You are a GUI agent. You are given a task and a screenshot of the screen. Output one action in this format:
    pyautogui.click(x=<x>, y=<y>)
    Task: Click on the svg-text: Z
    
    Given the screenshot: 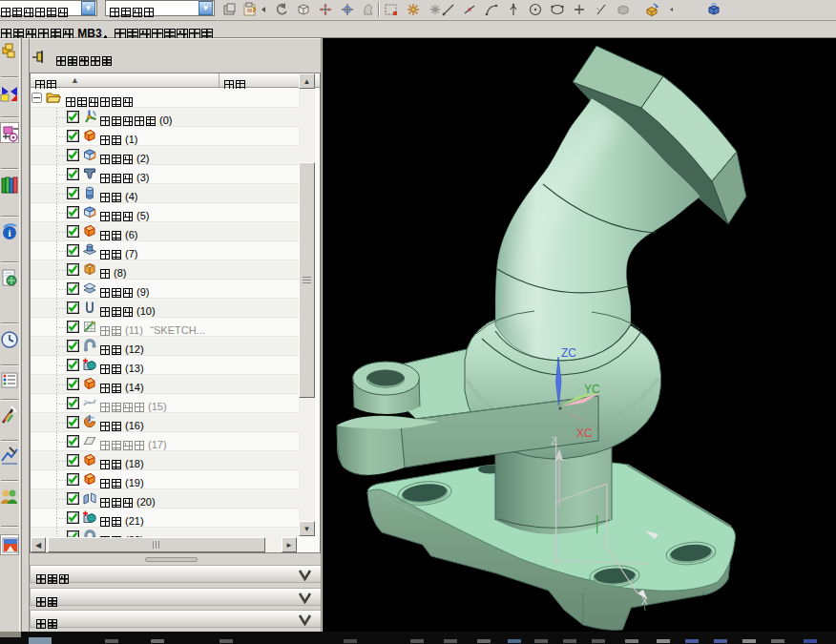 What is the action you would take?
    pyautogui.click(x=554, y=441)
    